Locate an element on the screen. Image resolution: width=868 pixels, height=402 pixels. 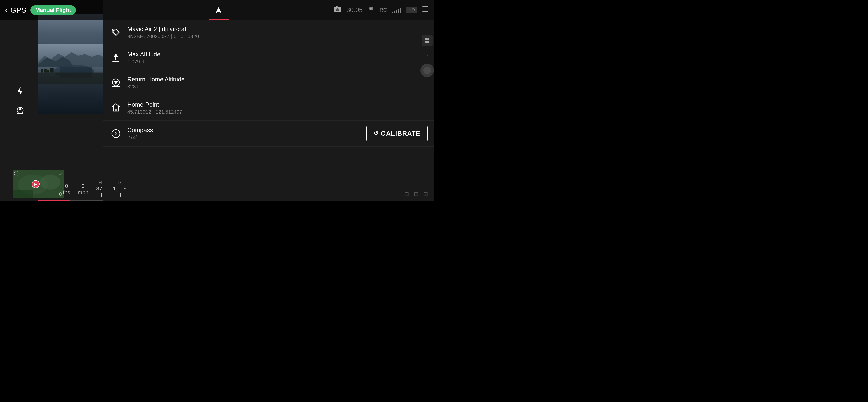
float-chevron-right-1: › is located at coordinates (427, 55).